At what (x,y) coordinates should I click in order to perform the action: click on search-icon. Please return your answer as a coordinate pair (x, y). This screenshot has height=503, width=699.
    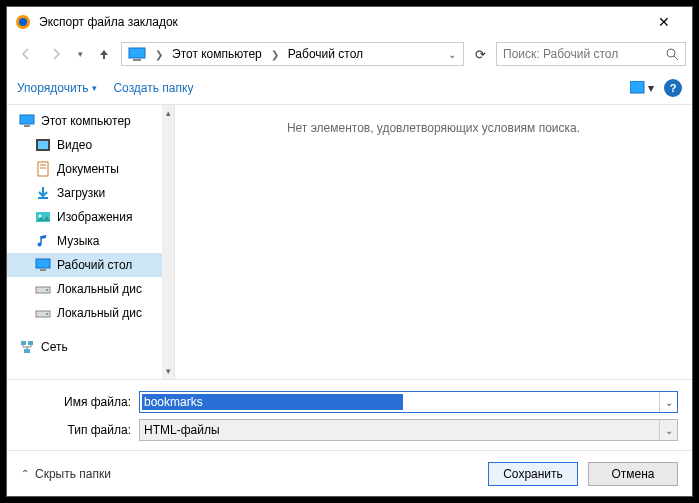
    Looking at the image, I should click on (672, 54).